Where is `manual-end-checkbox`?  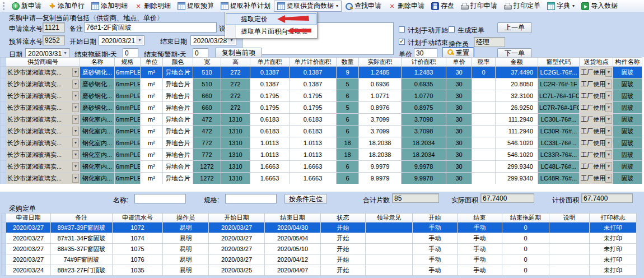
manual-end-checkbox is located at coordinates (402, 41).